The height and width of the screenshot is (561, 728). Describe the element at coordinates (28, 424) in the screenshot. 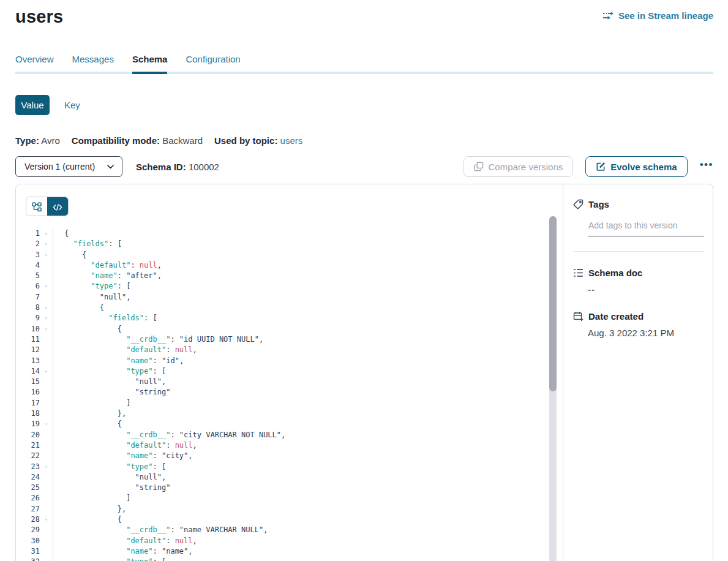

I see `line-number: 19` at that location.